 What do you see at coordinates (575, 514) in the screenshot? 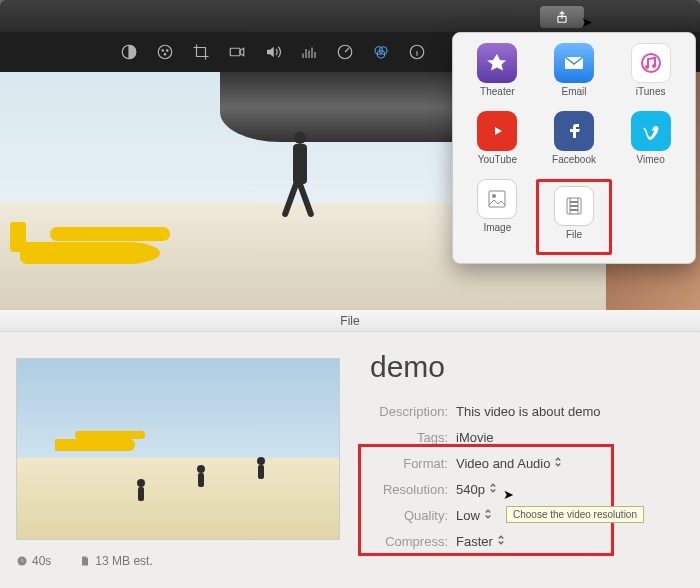
I see `resolution-tooltip: Choose the video resolution` at bounding box center [575, 514].